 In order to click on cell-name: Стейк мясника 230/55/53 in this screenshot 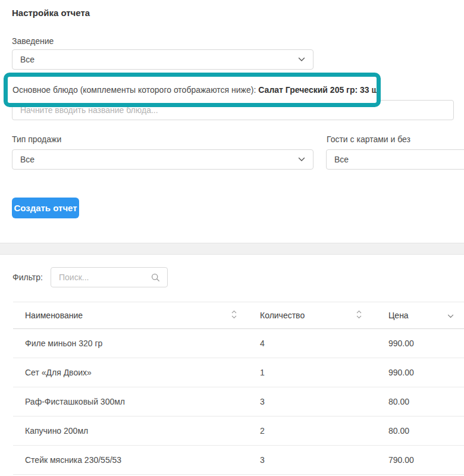, I will do `click(131, 460)`.